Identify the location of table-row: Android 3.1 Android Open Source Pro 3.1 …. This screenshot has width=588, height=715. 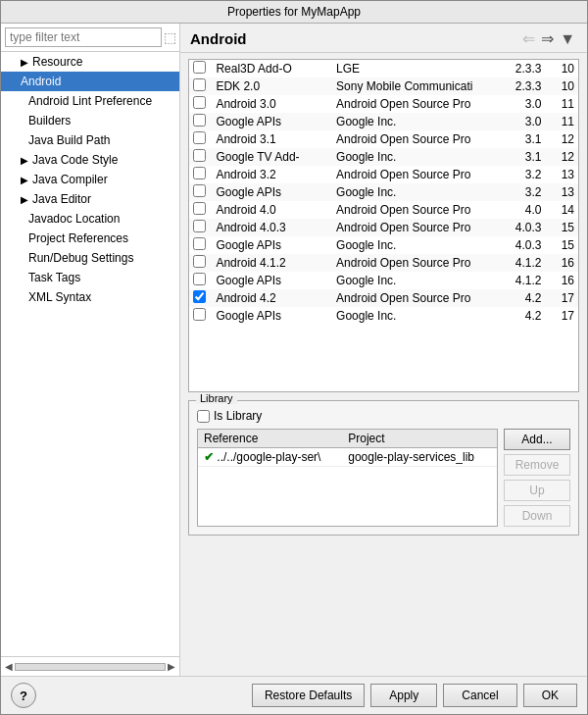
(384, 139).